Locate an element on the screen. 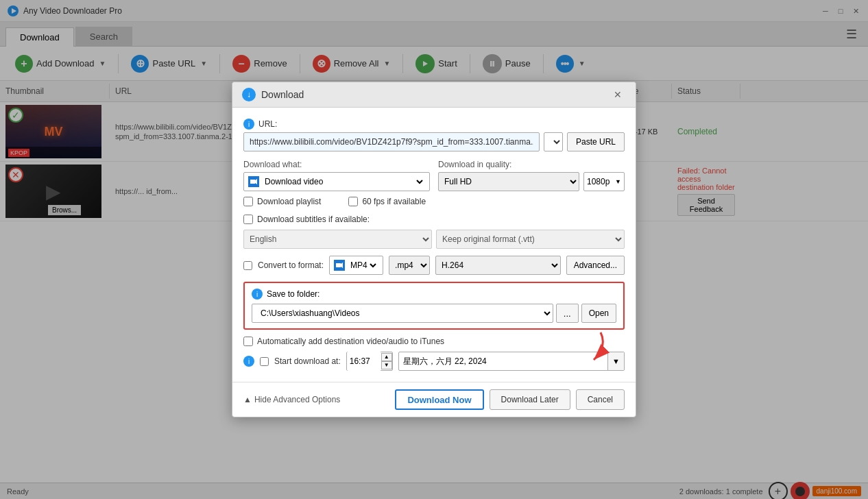 This screenshot has height=499, width=868. badge-arrow: ▼ is located at coordinates (618, 182).